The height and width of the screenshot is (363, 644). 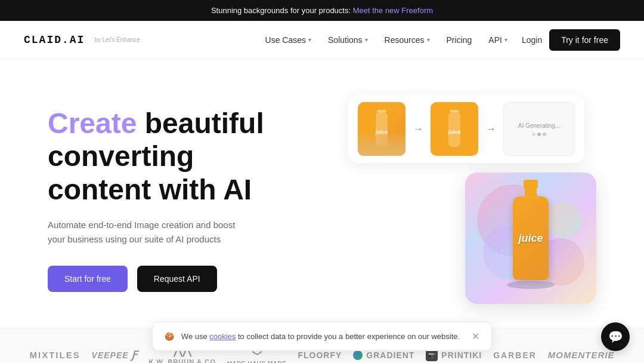 I want to click on cookie-icon: 🍪, so click(x=169, y=337).